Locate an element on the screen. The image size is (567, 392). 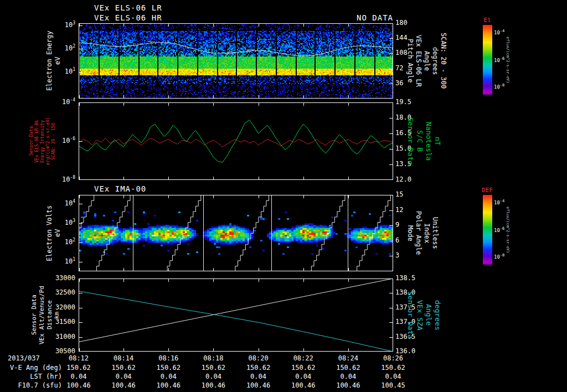
panel1-left-tick: 103 is located at coordinates (38, 25).